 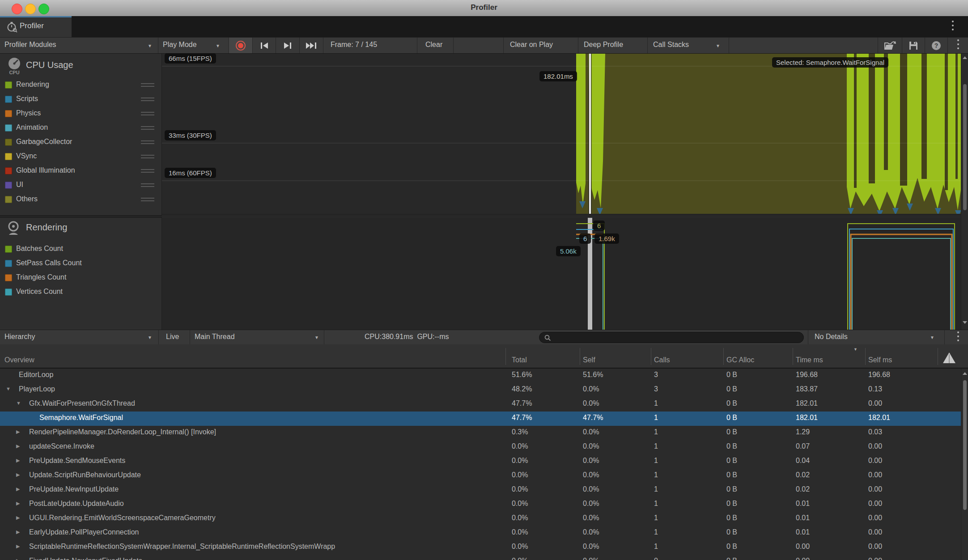 What do you see at coordinates (541, 46) in the screenshot?
I see `clear-on-play-toggle: Clear on Play` at bounding box center [541, 46].